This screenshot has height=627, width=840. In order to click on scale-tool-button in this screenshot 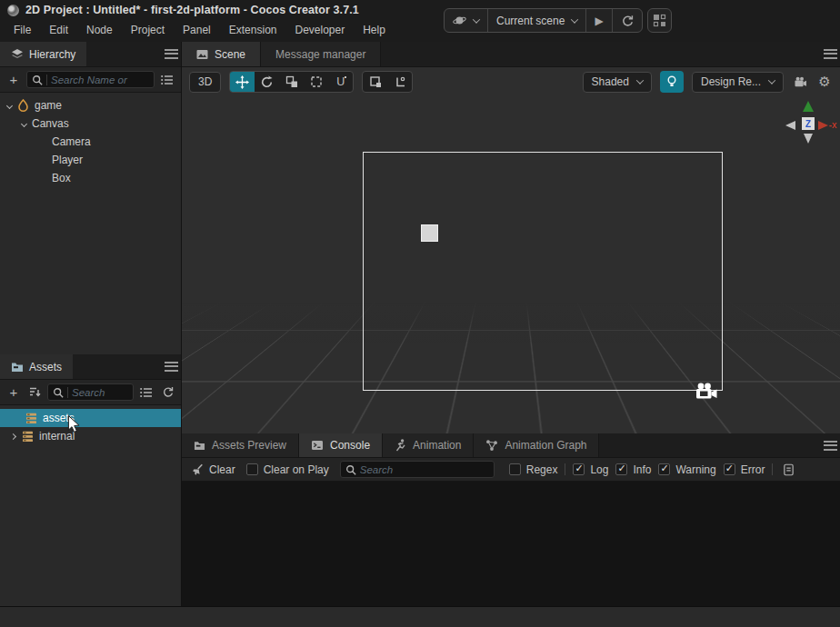, I will do `click(291, 82)`.